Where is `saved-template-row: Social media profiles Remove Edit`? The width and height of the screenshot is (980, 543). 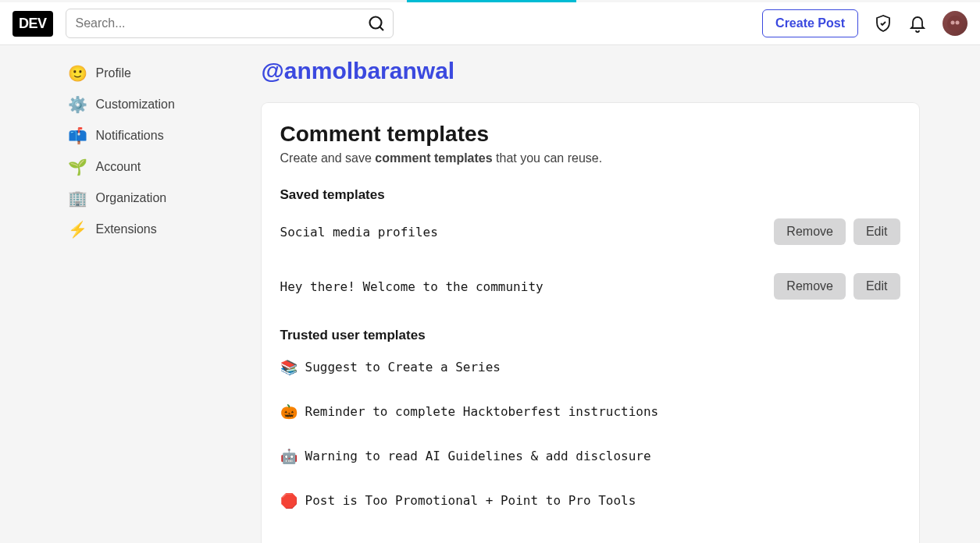 saved-template-row: Social media profiles Remove Edit is located at coordinates (590, 232).